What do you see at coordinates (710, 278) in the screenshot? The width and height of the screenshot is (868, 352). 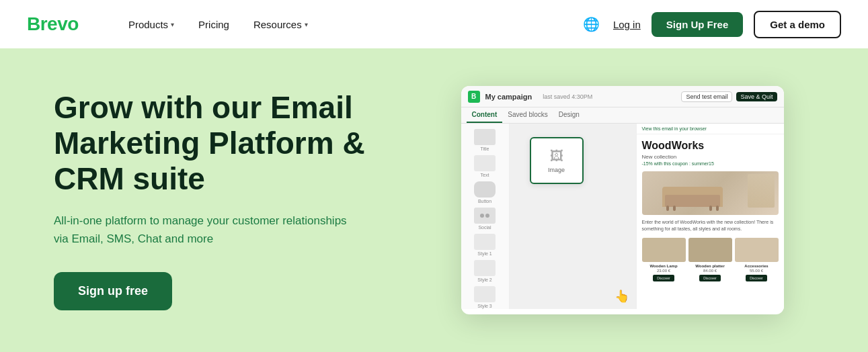 I see `product-platter-discover: Discover` at bounding box center [710, 278].